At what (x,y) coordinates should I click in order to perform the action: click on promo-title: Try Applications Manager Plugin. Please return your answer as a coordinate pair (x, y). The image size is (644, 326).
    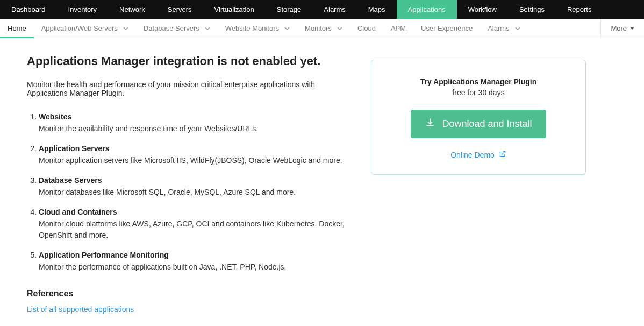
    Looking at the image, I should click on (478, 82).